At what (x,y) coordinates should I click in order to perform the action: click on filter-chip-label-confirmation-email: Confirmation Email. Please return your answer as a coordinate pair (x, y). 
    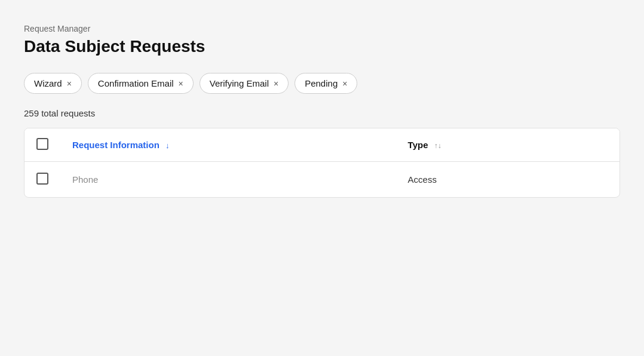
    Looking at the image, I should click on (136, 84).